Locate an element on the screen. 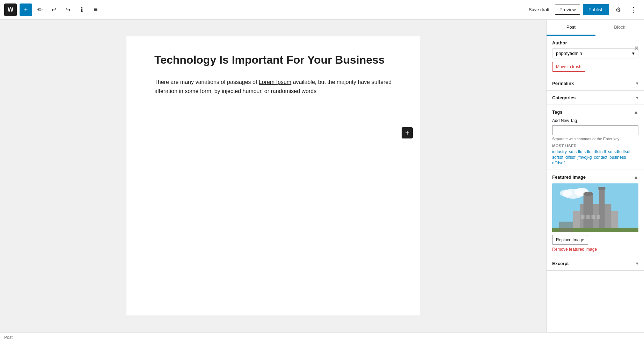 The image size is (644, 342). toolbar: W + ✏ ↩ ↪ ℹ ≡ Save draft Preview Publish… is located at coordinates (322, 10).